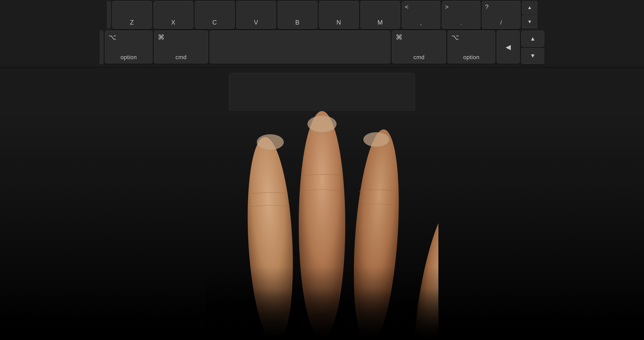 This screenshot has width=644, height=340. I want to click on key-option-right: ⌥ option, so click(471, 47).